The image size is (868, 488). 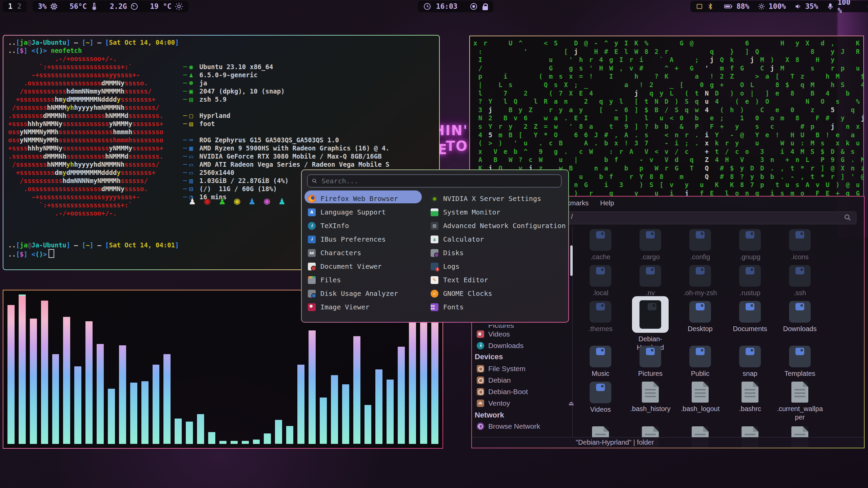 I want to click on folder-item--themes: .themes, so click(x=600, y=317).